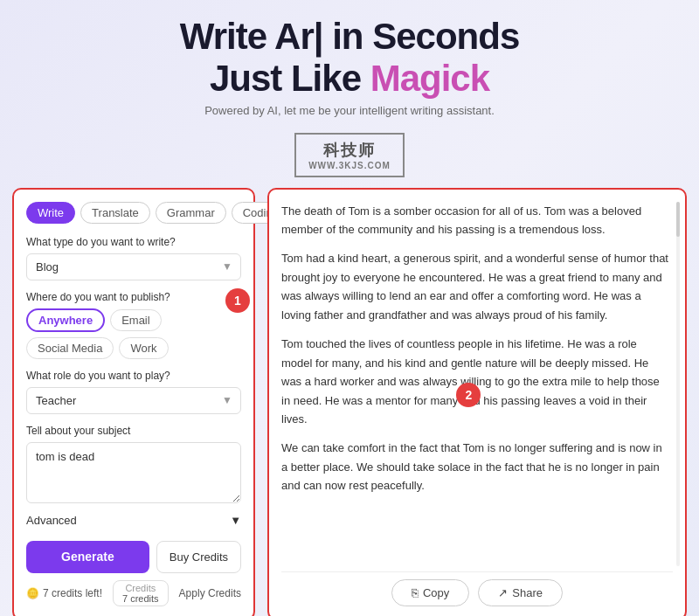 The image size is (699, 616). Describe the element at coordinates (134, 400) in the screenshot. I see `role-select-wrapper: Teacher ▼` at that location.